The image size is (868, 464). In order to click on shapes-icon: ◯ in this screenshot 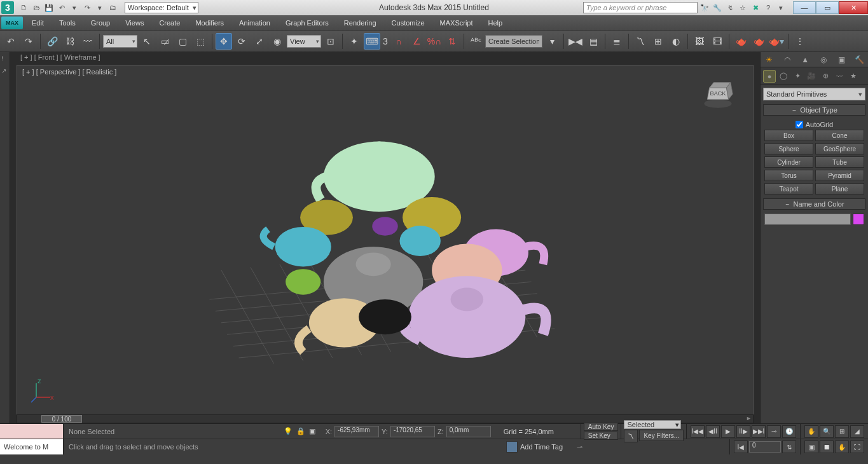, I will do `click(783, 76)`.